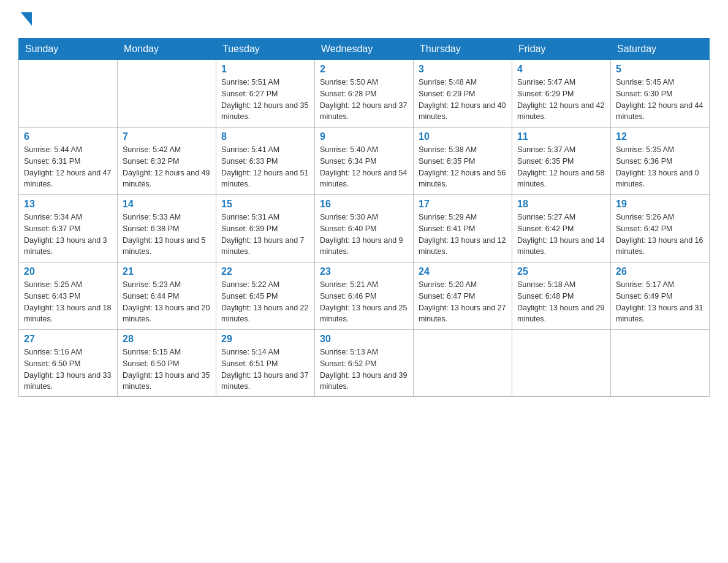  What do you see at coordinates (69, 296) in the screenshot?
I see `calendar-cell: 20Sunrise: 5:25 AMSunset: 6:43 PMDayligh…` at bounding box center [69, 296].